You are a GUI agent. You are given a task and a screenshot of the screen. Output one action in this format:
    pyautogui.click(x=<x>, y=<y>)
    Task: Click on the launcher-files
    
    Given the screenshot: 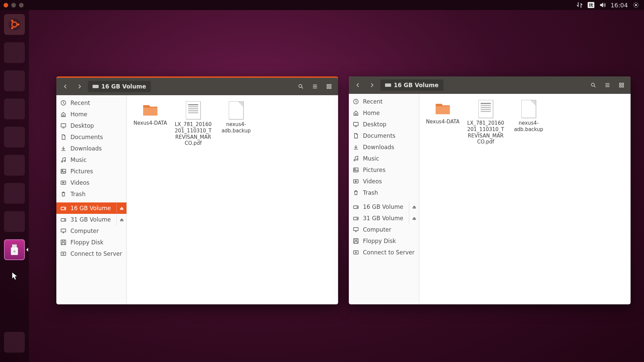 What is the action you would take?
    pyautogui.click(x=14, y=53)
    